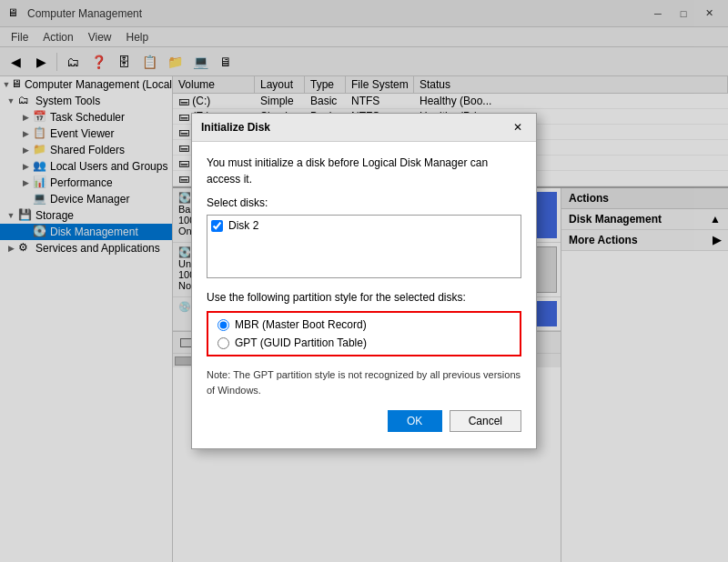  What do you see at coordinates (217, 226) in the screenshot?
I see `disk-2-checkbox` at bounding box center [217, 226].